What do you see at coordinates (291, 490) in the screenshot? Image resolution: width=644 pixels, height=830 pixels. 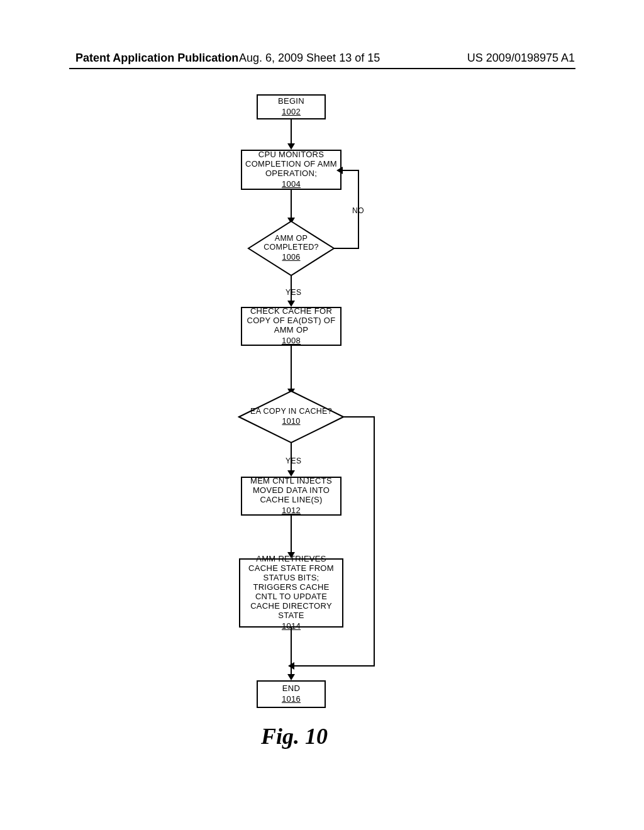 I see `node-inject-text: MEM CNTL INJECTS MOVED DATA INTO CACHE L…` at bounding box center [291, 490].